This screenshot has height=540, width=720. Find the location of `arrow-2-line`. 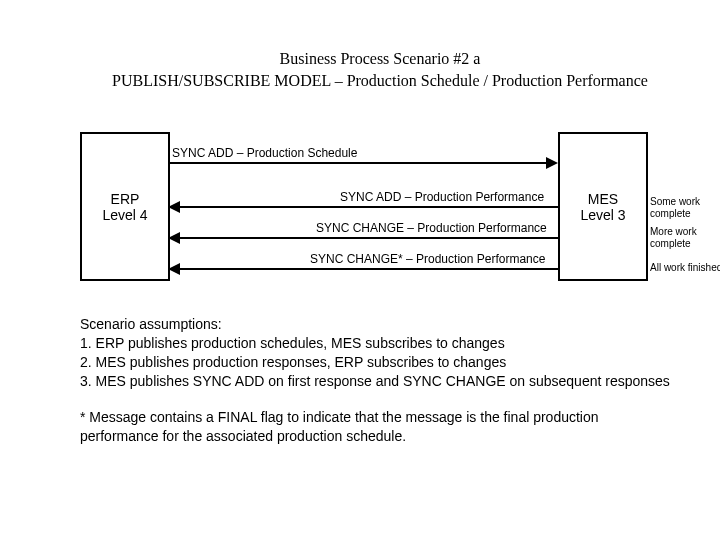

arrow-2-line is located at coordinates (369, 207).